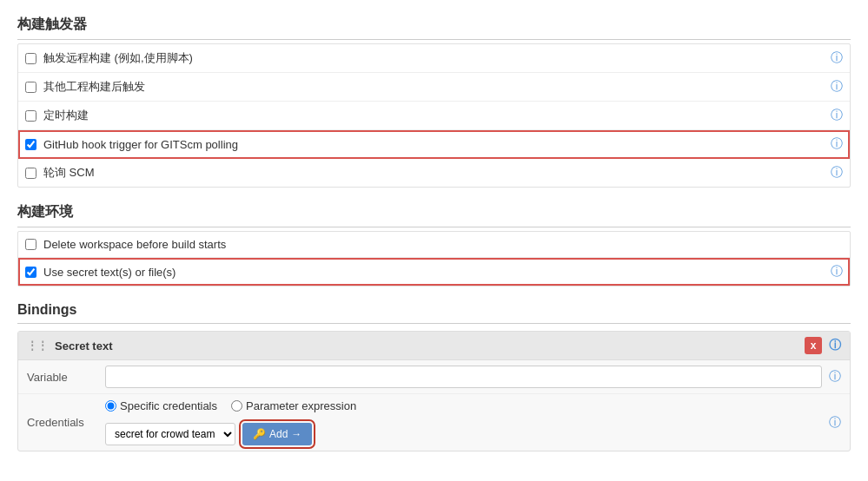 The image size is (868, 481). Describe the element at coordinates (837, 173) in the screenshot. I see `trigger-poll-scm-help-icon: ⓘ` at that location.